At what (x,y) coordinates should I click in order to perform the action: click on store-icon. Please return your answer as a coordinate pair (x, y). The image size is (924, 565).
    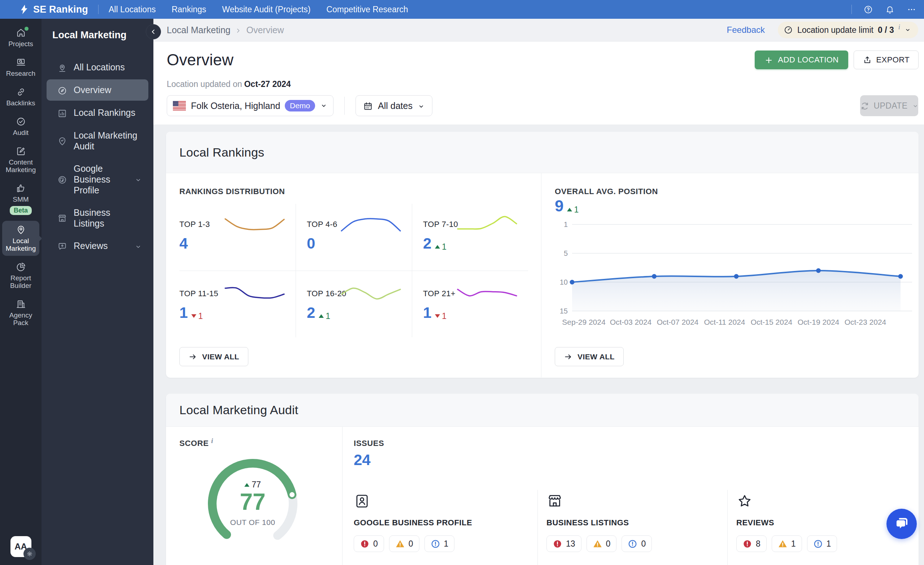
    Looking at the image, I should click on (637, 501).